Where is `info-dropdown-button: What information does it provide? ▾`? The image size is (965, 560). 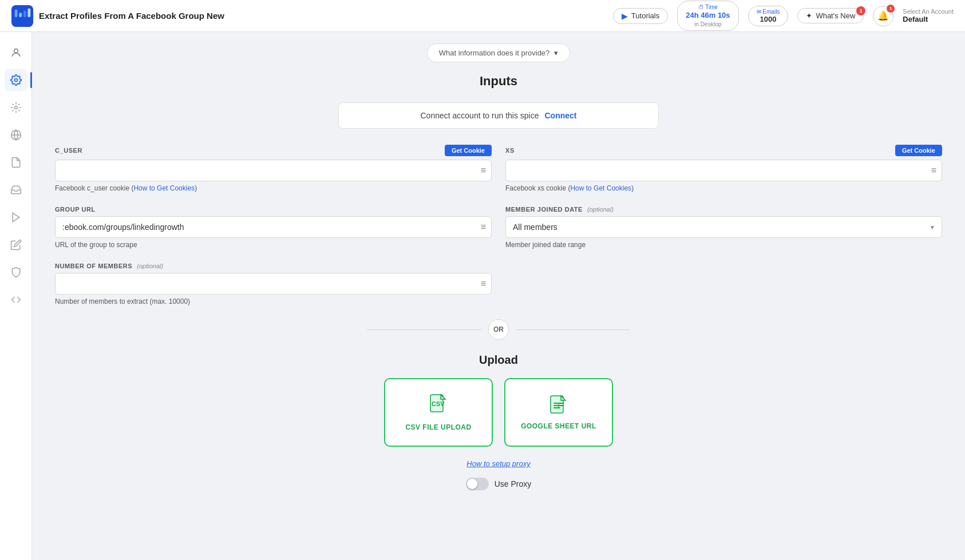 info-dropdown-button: What information does it provide? ▾ is located at coordinates (499, 53).